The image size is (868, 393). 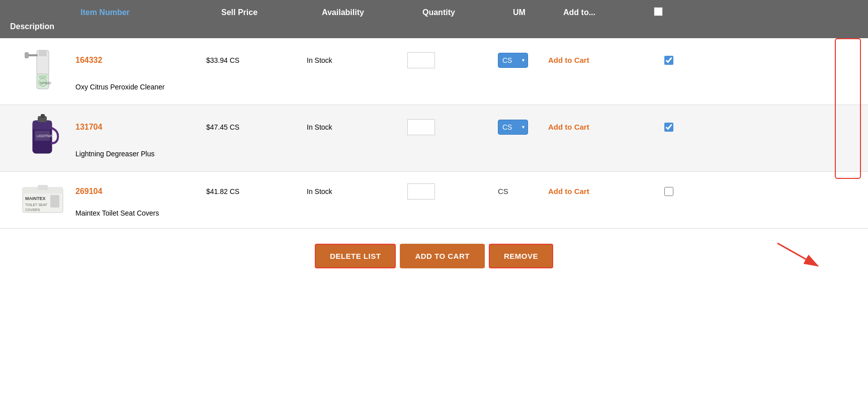 I want to click on col-header-description: Description, so click(x=32, y=26).